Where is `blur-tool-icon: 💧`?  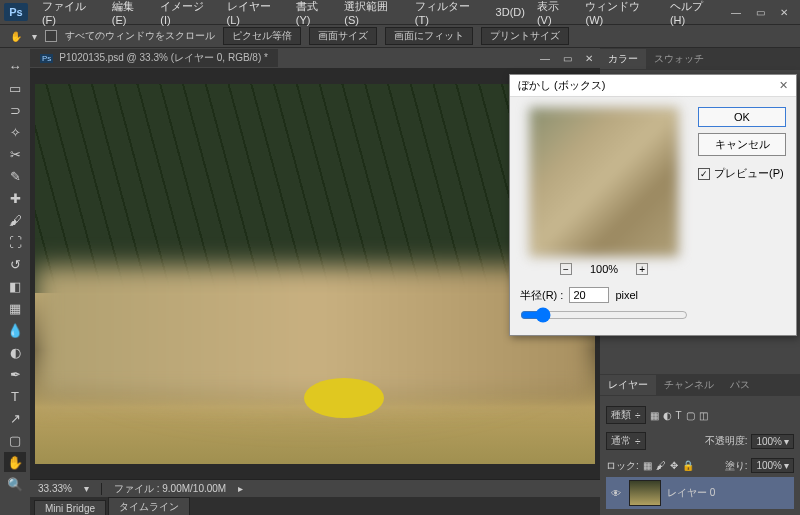
blur-tool-icon: 💧 is located at coordinates (15, 330).